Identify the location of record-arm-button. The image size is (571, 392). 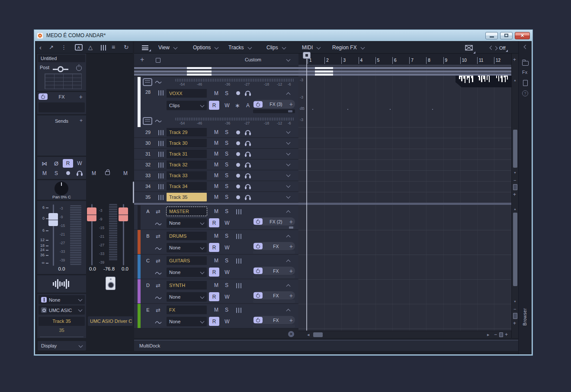
(238, 93).